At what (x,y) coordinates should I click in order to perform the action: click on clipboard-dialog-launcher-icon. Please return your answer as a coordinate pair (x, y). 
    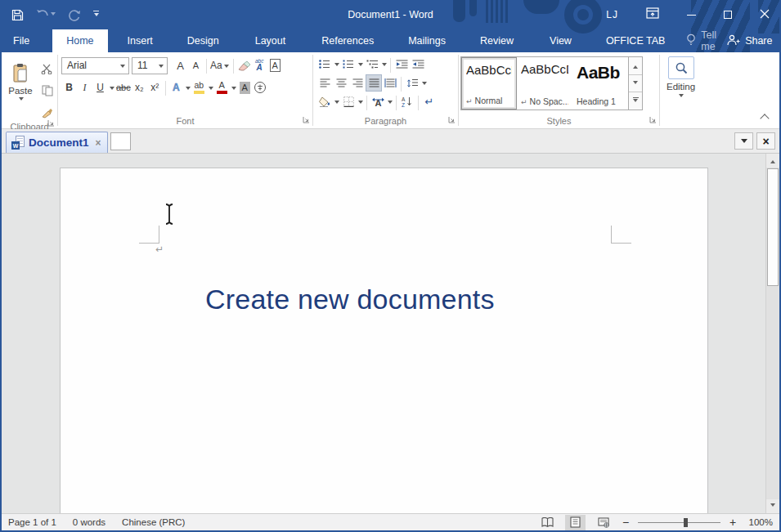
    Looking at the image, I should click on (51, 123).